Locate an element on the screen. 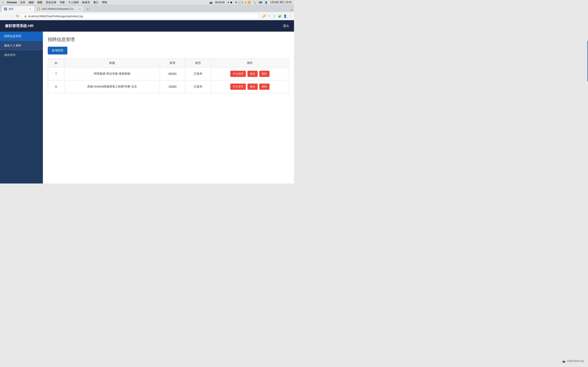  lock-icon: 🔒 is located at coordinates (25, 16).